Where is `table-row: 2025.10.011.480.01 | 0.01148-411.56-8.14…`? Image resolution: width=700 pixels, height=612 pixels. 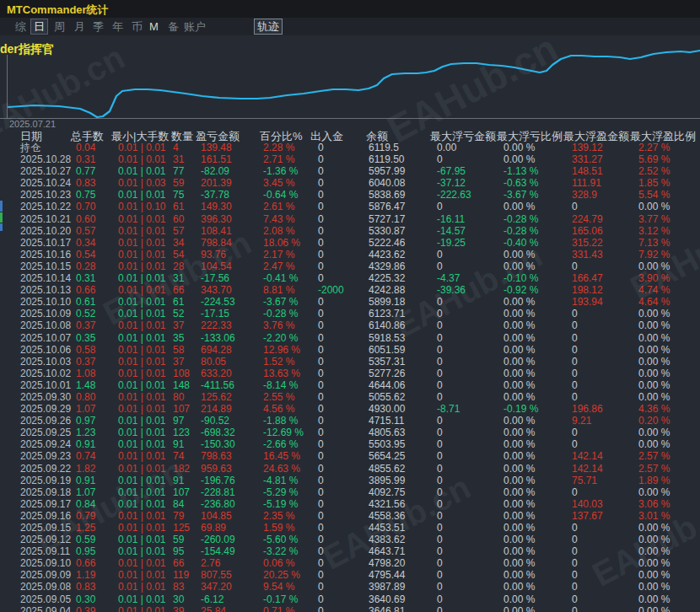
table-row: 2025.10.011.480.01 | 0.01148-411.56-8.14… is located at coordinates (350, 385).